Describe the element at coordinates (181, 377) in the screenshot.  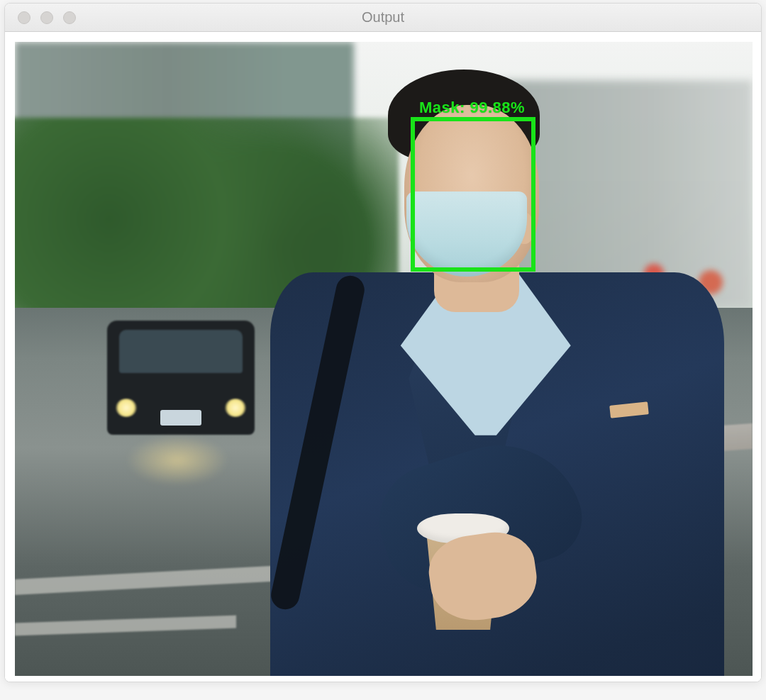
I see `scene-vehicle` at that location.